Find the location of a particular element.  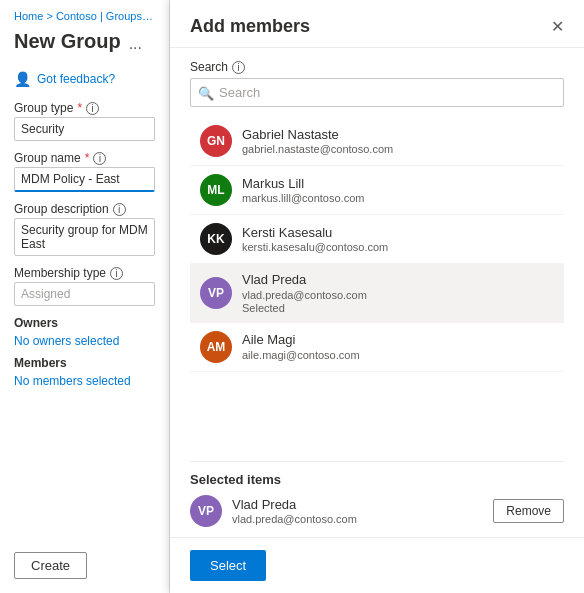

member-avatar: ML is located at coordinates (216, 190).